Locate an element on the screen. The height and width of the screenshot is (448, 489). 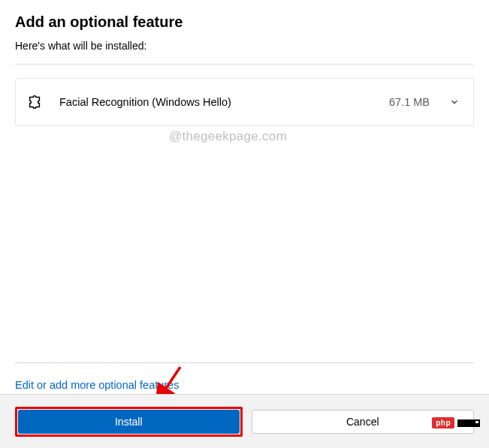
chevron-down-icon is located at coordinates (454, 102).